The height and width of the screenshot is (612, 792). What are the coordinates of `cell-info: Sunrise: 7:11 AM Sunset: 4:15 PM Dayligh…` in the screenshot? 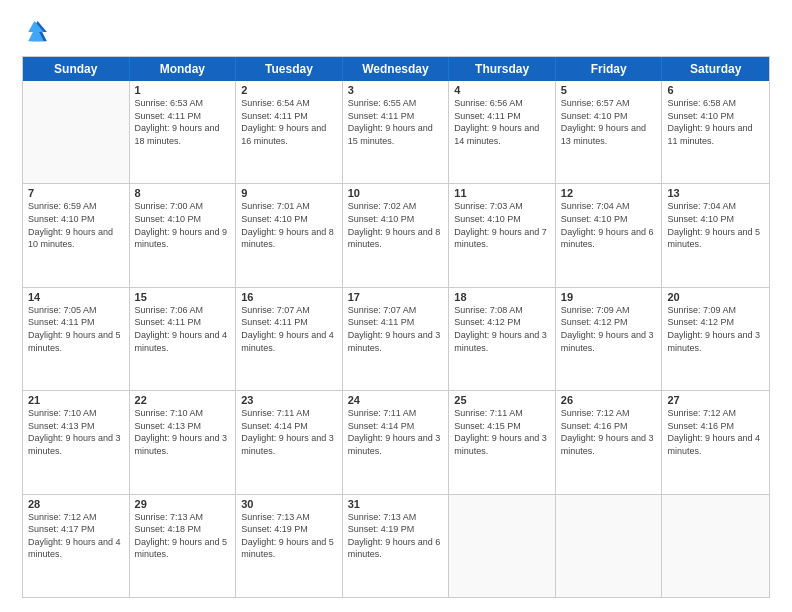 It's located at (502, 432).